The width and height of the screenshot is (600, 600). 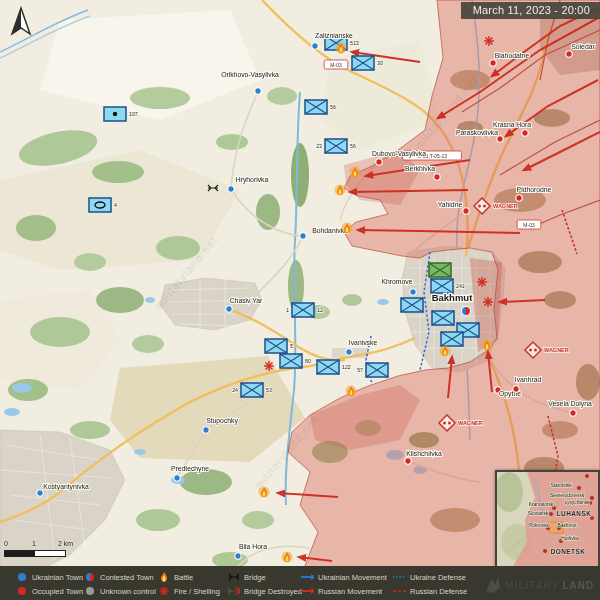 I want to click on legend-item-ukrainian-town: Ukrainian Town, so click(x=48, y=577).